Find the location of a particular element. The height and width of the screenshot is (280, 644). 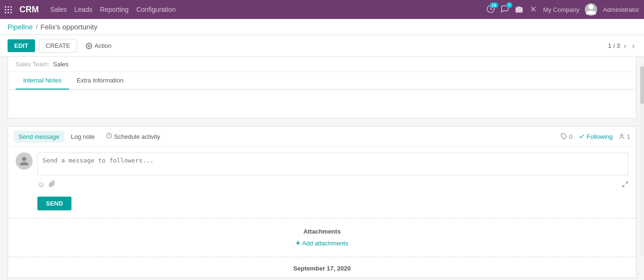

avatar-icon is located at coordinates (24, 161).